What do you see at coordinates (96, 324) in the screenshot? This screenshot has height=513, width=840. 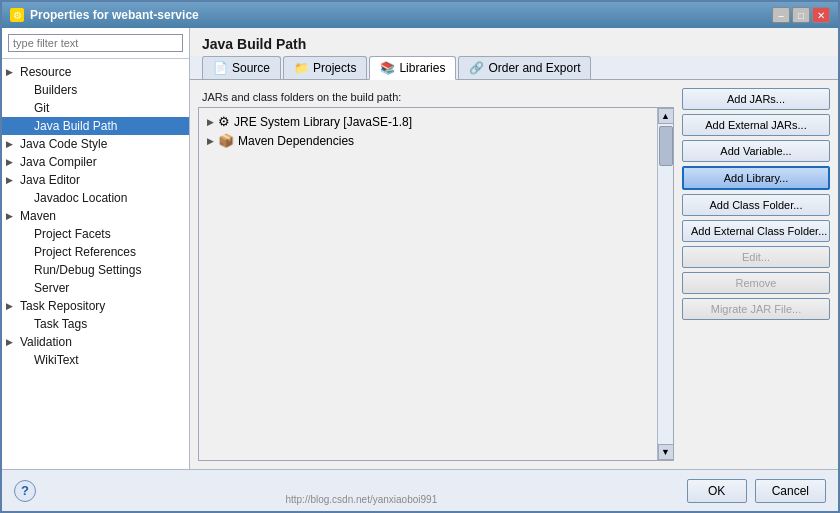 I see `sidebar-item-task-tags: Task Tags` at bounding box center [96, 324].